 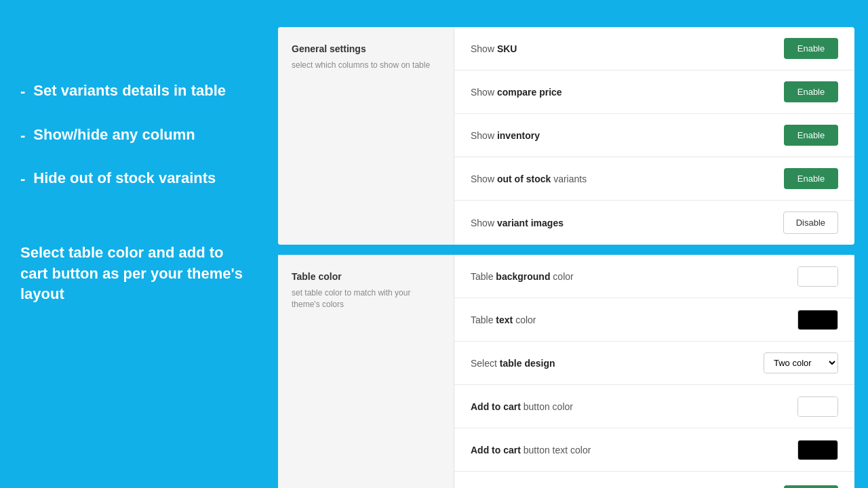 I want to click on background-color-swatch, so click(x=818, y=277).